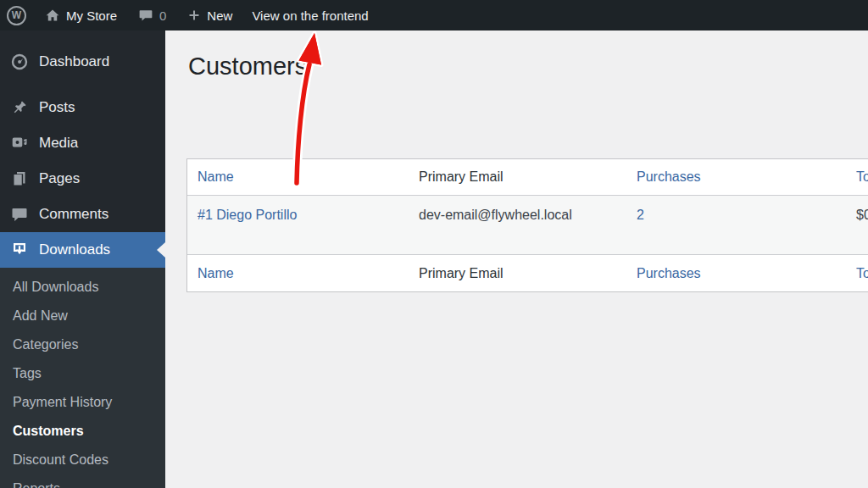 Image resolution: width=868 pixels, height=488 pixels. Describe the element at coordinates (461, 177) in the screenshot. I see `column-header-email: Primary Email` at that location.